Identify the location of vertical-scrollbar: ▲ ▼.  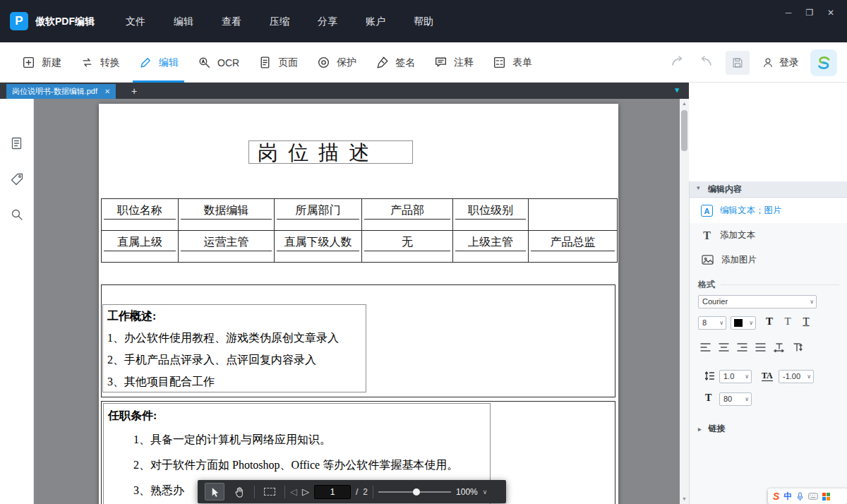
(685, 301).